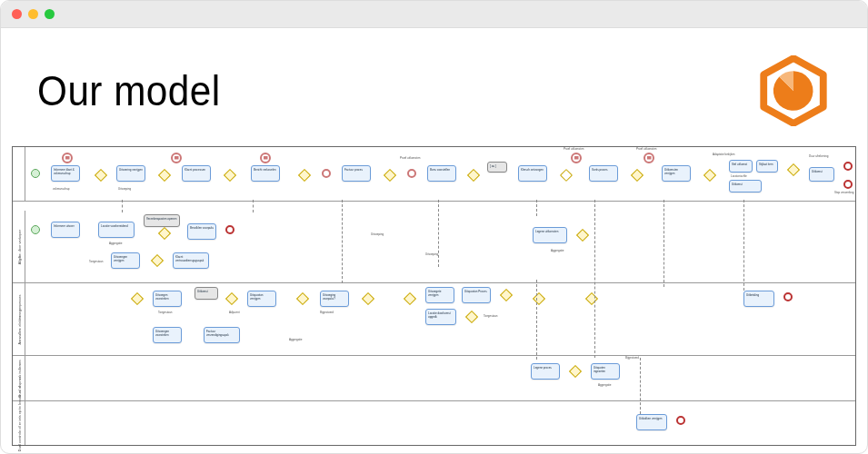  What do you see at coordinates (533, 173) in the screenshot?
I see `task-receive: Klersch ontvangen` at bounding box center [533, 173].